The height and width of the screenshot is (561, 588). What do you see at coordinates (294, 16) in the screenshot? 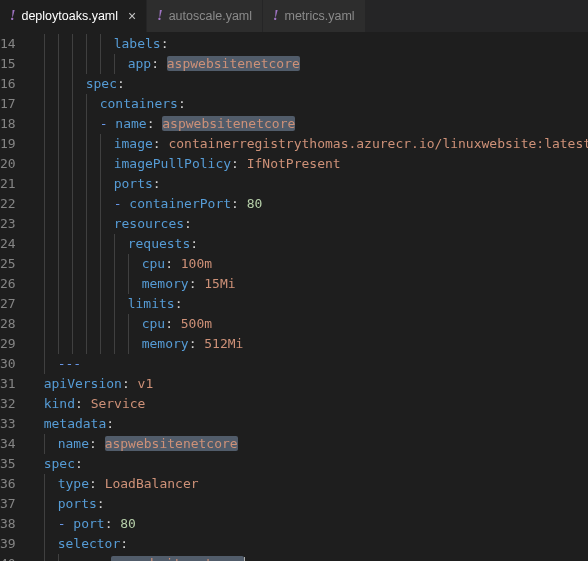
I see `tab-bar: ! deploytoaks.yaml × ! autoscale.yaml ! …` at bounding box center [294, 16].